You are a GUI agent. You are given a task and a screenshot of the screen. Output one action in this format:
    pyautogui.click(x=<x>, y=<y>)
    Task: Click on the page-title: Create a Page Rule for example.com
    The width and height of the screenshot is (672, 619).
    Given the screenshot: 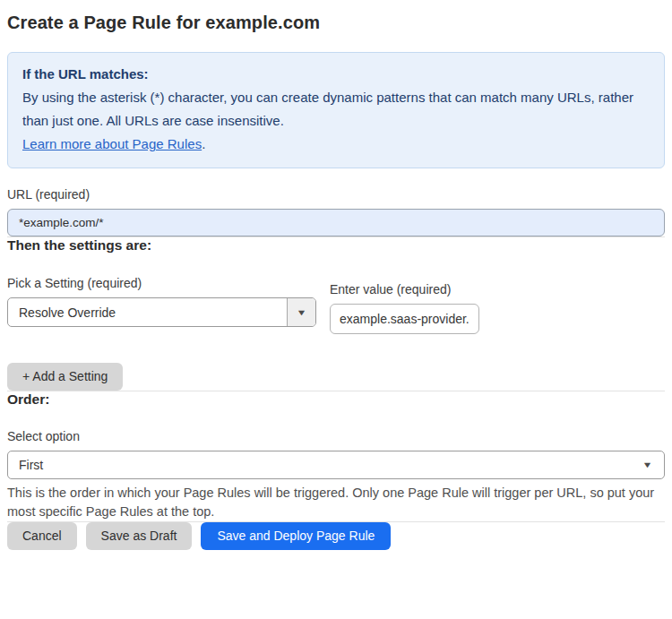 What is the action you would take?
    pyautogui.click(x=336, y=23)
    